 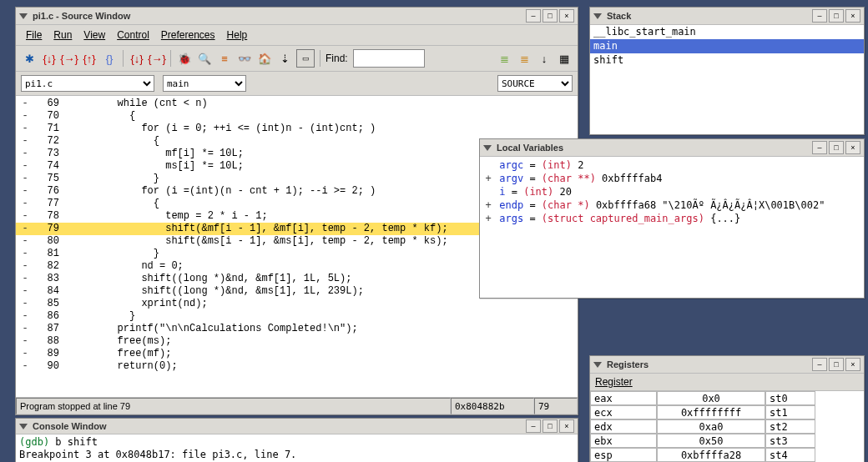 I want to click on menu-file: File, so click(x=33, y=35).